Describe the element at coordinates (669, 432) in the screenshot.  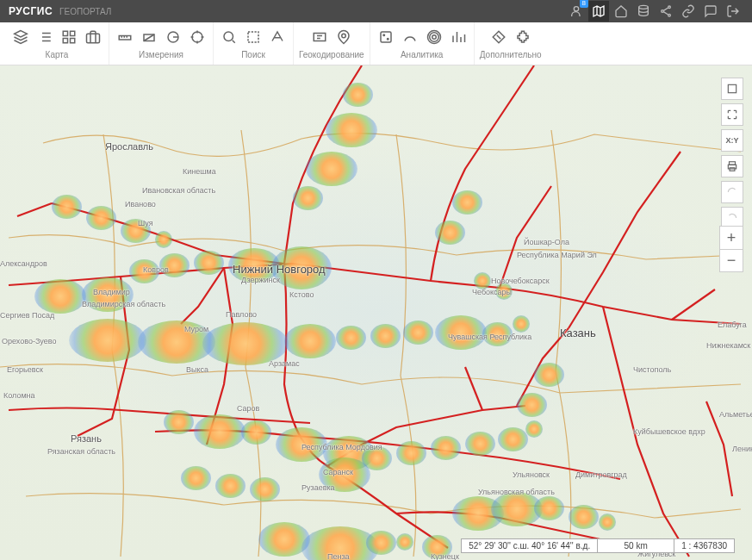
I see `city-label: Куйбышевское вдхр` at that location.